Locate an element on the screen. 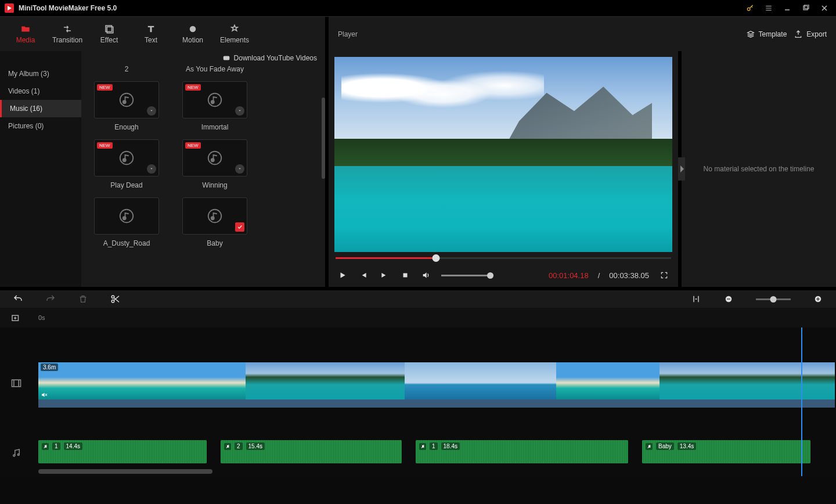  undo-button is located at coordinates (18, 299).